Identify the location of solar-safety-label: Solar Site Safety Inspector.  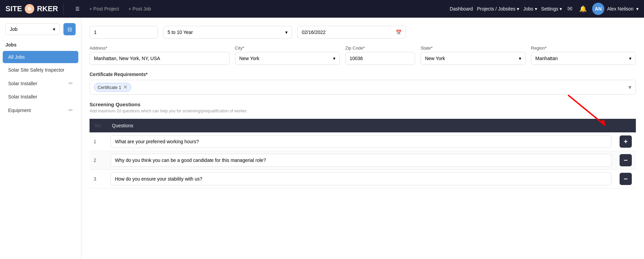
(41, 70).